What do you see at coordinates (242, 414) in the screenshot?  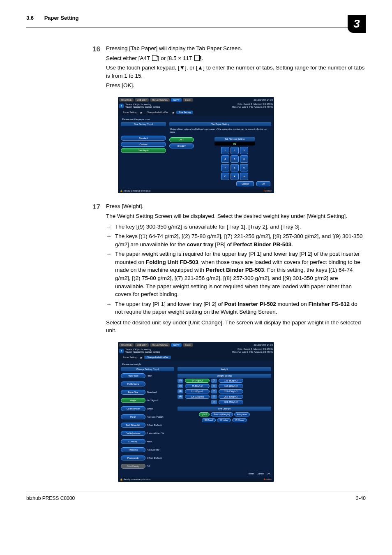 I see `unit-kilograms: Kilograms` at bounding box center [242, 414].